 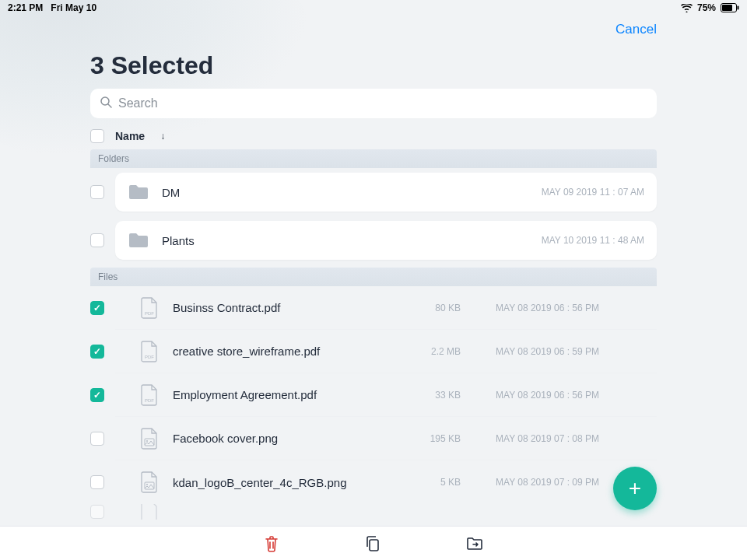 I want to click on move-folder-icon, so click(x=475, y=544).